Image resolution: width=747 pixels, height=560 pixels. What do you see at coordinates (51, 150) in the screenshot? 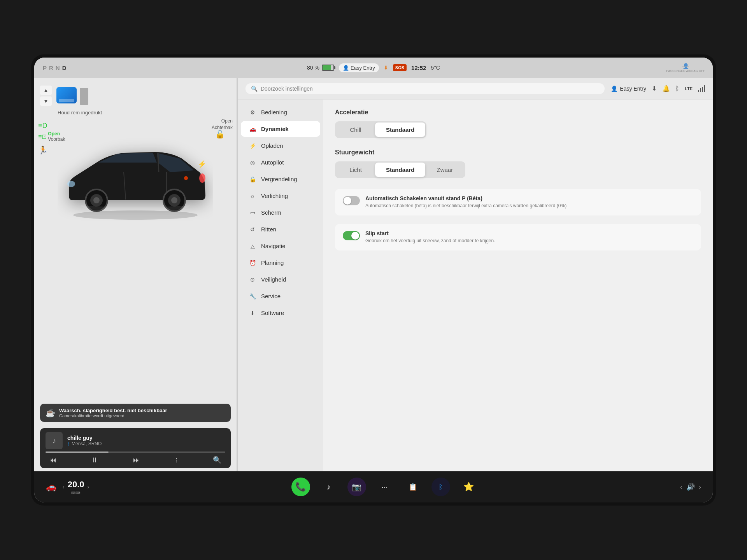
I see `person-indicator: 🏃` at bounding box center [51, 150].